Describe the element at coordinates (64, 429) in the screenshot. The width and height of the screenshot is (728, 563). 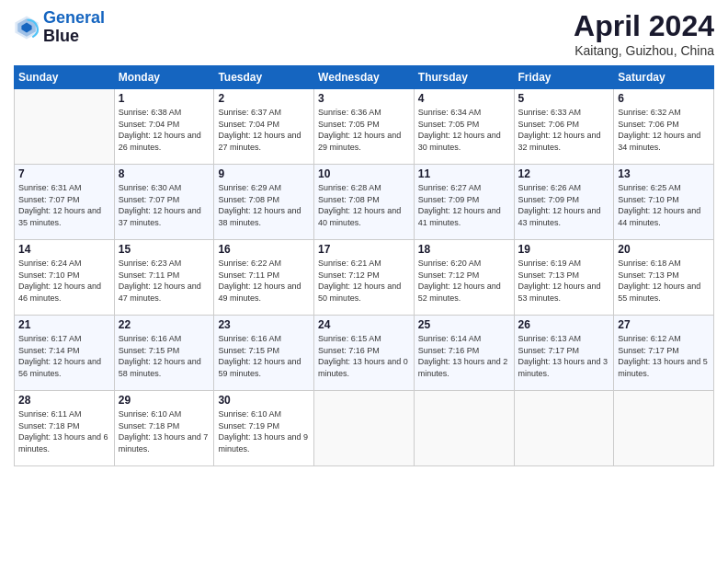
I see `calendar-cell: 28Sunrise: 6:11 AMSunset: 7:18 PMDayligh…` at that location.